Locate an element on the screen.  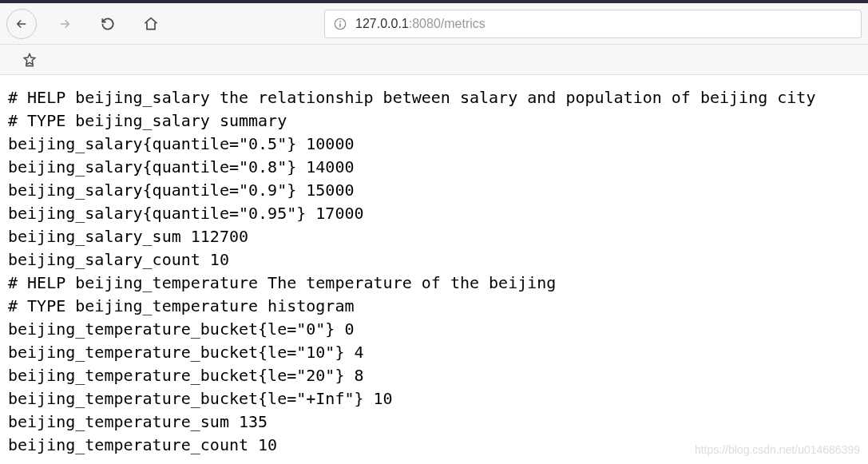
reload-icon is located at coordinates (108, 24).